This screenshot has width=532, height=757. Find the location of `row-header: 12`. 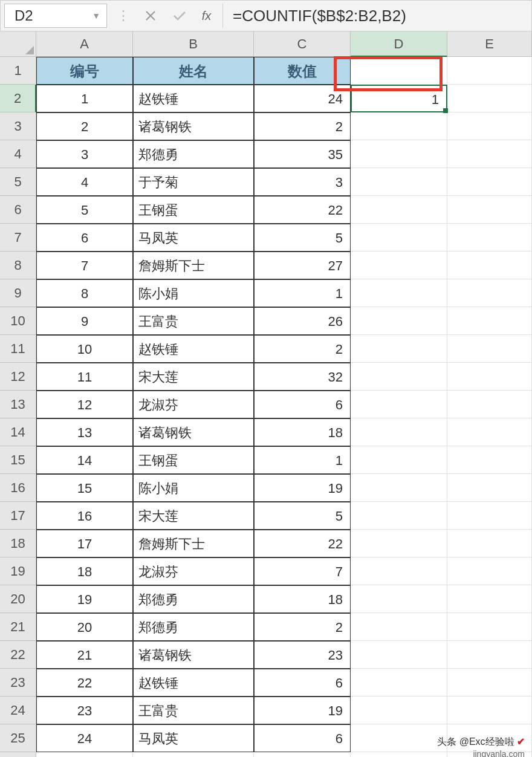

row-header: 12 is located at coordinates (18, 377).